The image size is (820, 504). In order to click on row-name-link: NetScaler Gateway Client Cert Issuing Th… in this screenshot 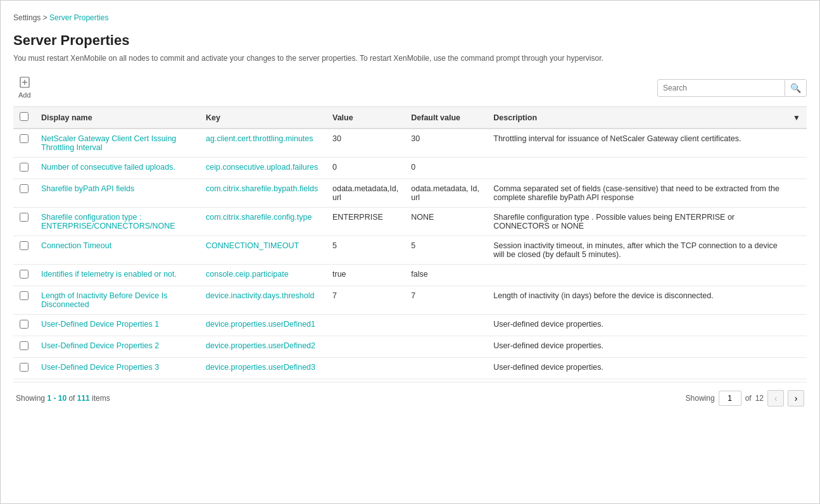, I will do `click(109, 143)`.